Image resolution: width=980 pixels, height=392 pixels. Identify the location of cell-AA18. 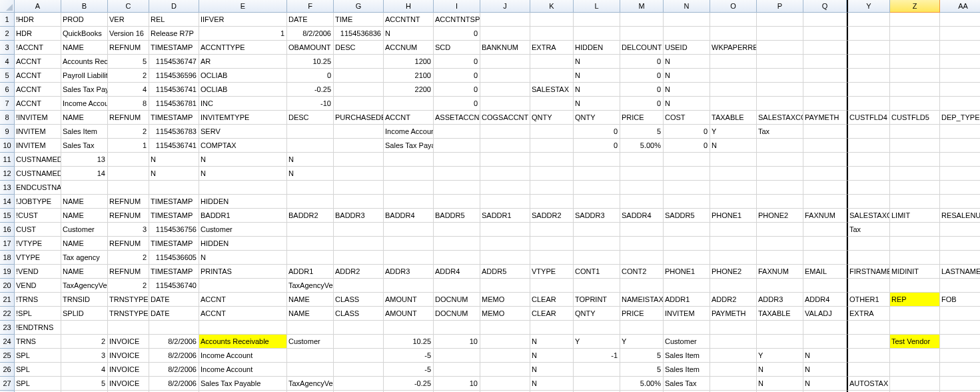
(960, 257).